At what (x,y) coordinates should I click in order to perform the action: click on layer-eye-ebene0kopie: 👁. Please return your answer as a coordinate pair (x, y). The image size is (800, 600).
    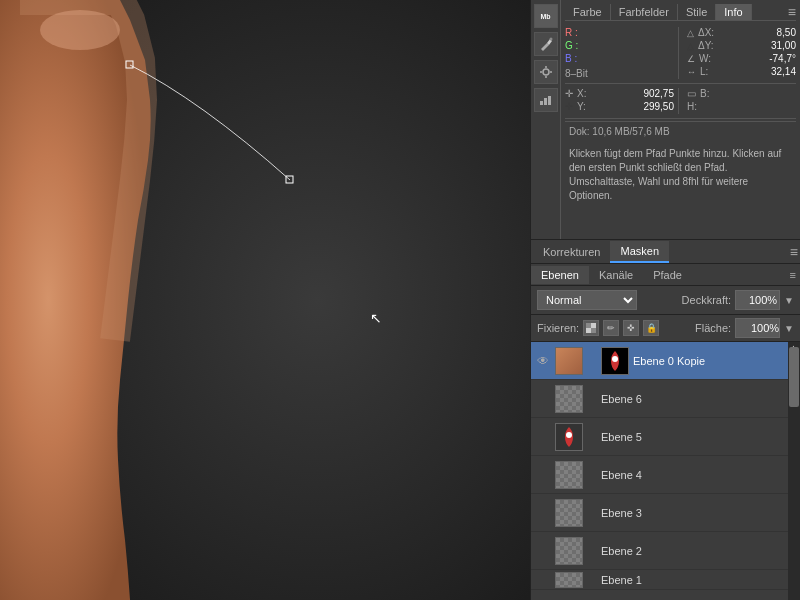
    Looking at the image, I should click on (543, 361).